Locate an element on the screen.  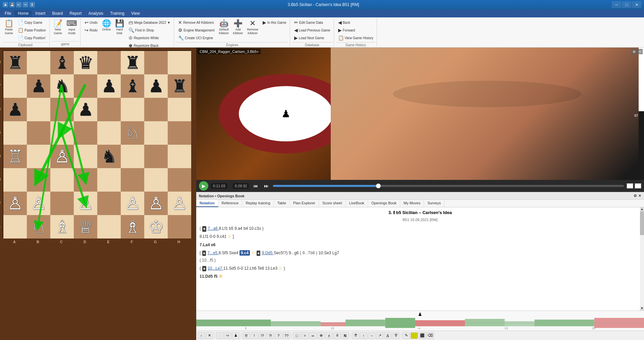
online-button: 🌐 Online is located at coordinates (107, 25).